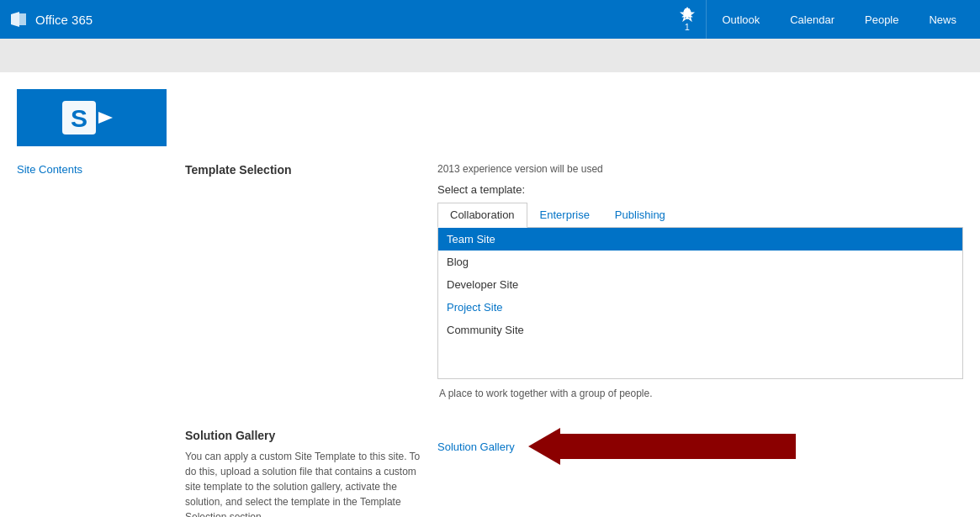 The height and width of the screenshot is (517, 980). Describe the element at coordinates (490, 19) in the screenshot. I see `topbar: Office 365 1 Outlook Calendar People New…` at that location.